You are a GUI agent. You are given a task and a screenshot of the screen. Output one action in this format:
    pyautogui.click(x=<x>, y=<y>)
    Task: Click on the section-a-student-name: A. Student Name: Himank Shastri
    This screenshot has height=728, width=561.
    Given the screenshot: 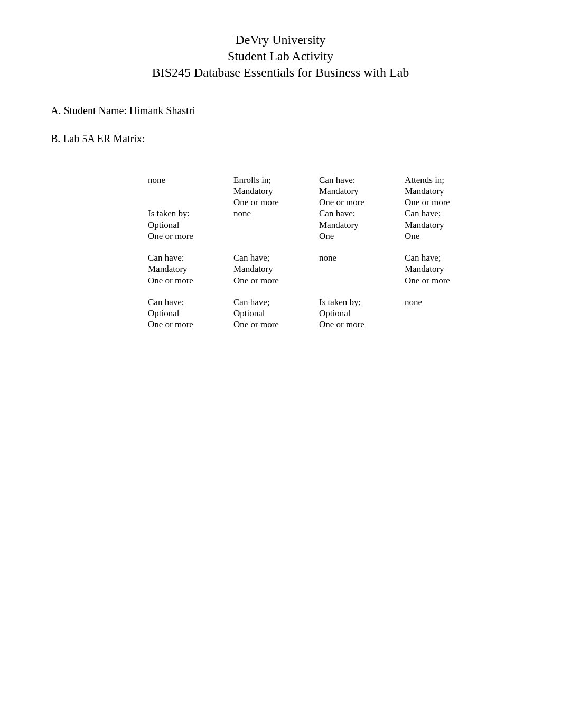 What is the action you would take?
    pyautogui.click(x=280, y=111)
    